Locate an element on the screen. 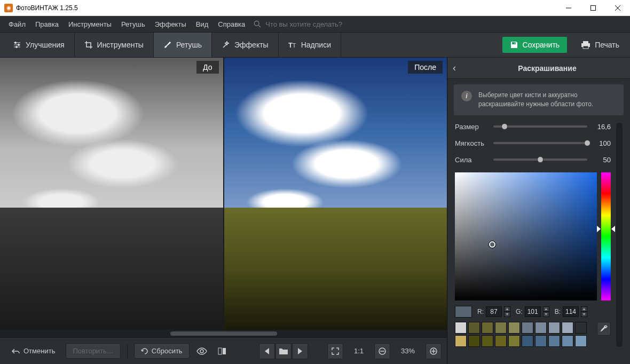  panel-scrollbar is located at coordinates (619, 235).